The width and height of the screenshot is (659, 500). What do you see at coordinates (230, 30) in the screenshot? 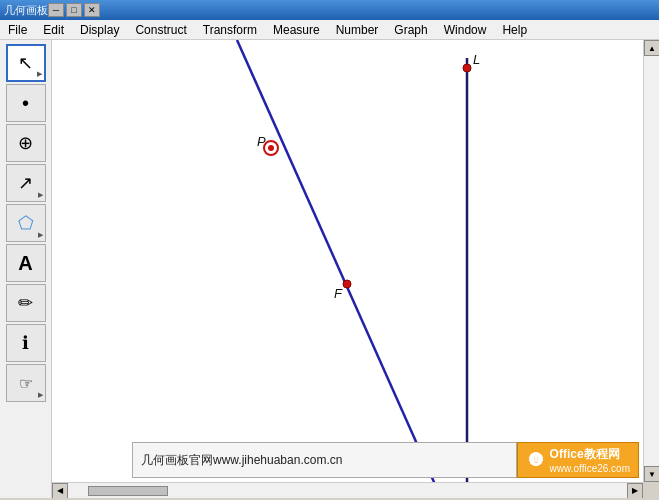
I see `menu-item-transform: Transform` at bounding box center [230, 30].